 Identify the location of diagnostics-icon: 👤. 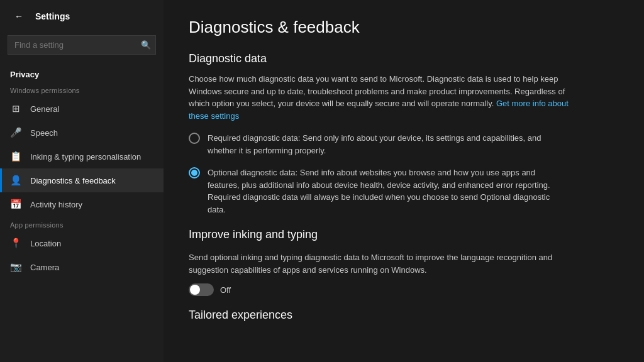
(16, 180).